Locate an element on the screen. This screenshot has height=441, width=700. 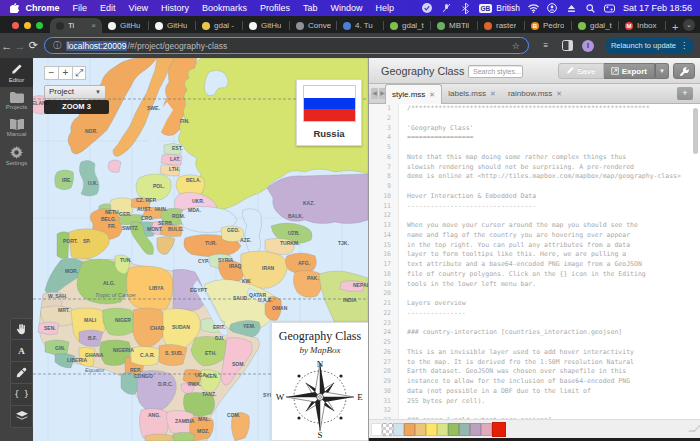
wifi-icon is located at coordinates (534, 8).